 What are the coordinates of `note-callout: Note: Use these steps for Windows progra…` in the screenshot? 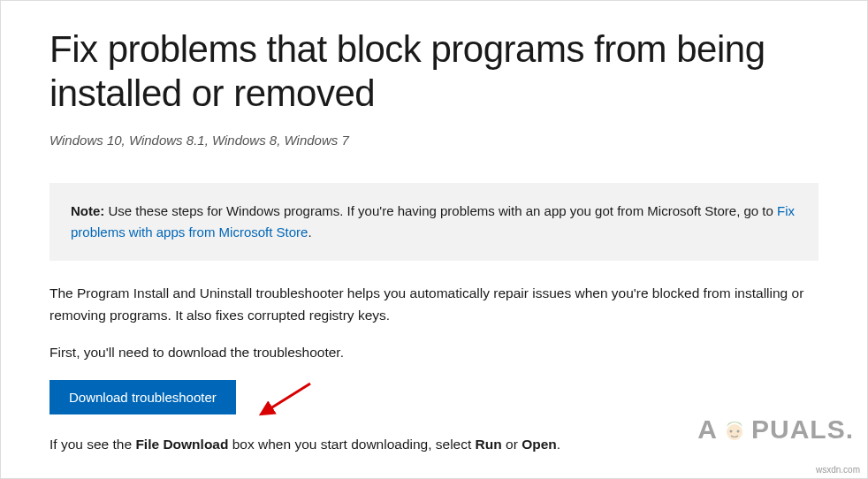 It's located at (434, 222).